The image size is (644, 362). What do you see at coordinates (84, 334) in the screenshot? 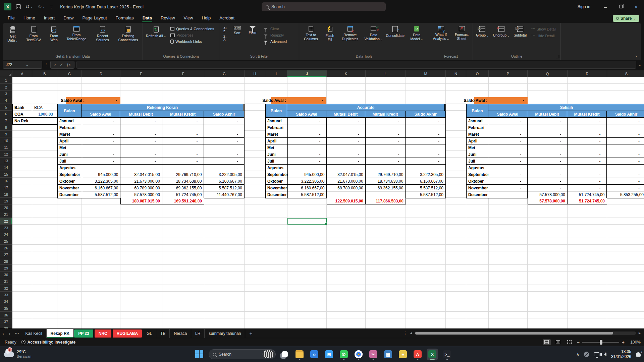
I see `sheet-tab-pp-23: PP 23` at bounding box center [84, 334].